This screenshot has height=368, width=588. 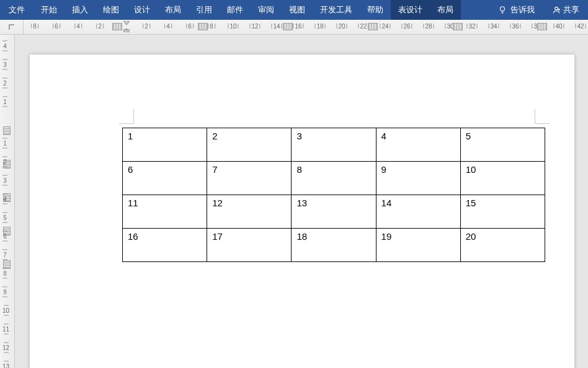 I want to click on ruler-v-num: 6, so click(x=5, y=237).